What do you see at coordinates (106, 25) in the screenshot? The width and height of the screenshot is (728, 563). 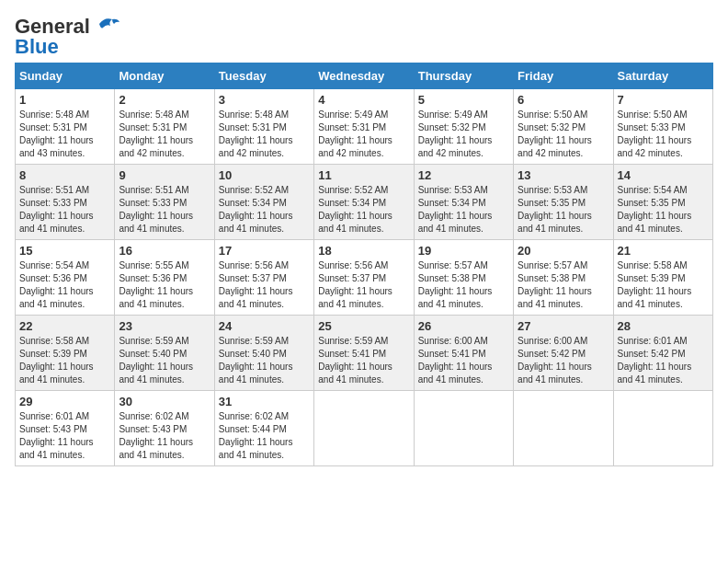 I see `logo-bird-icon` at bounding box center [106, 25].